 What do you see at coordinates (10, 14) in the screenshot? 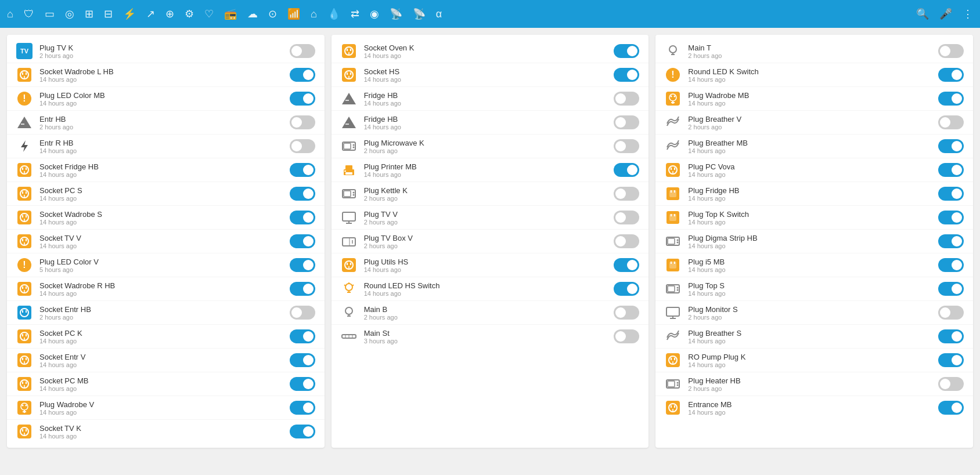
I see `home-icon: ⌂` at bounding box center [10, 14].